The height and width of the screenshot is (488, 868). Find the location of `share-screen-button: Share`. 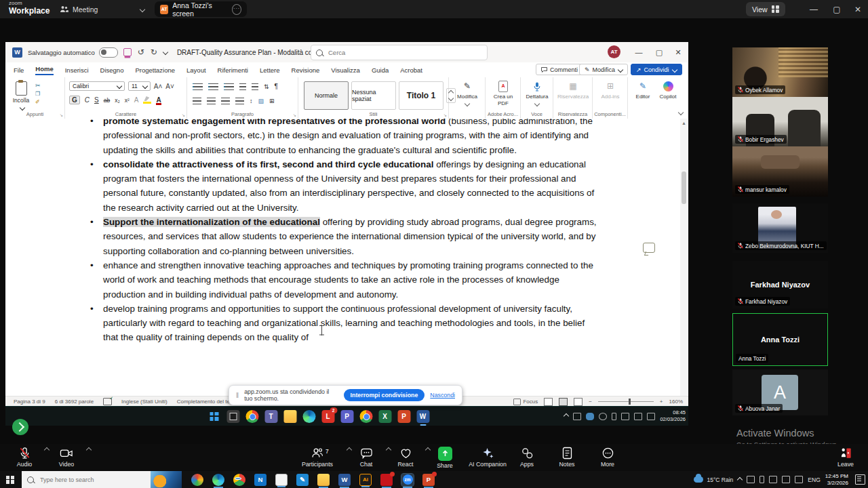

share-screen-button: Share is located at coordinates (445, 458).